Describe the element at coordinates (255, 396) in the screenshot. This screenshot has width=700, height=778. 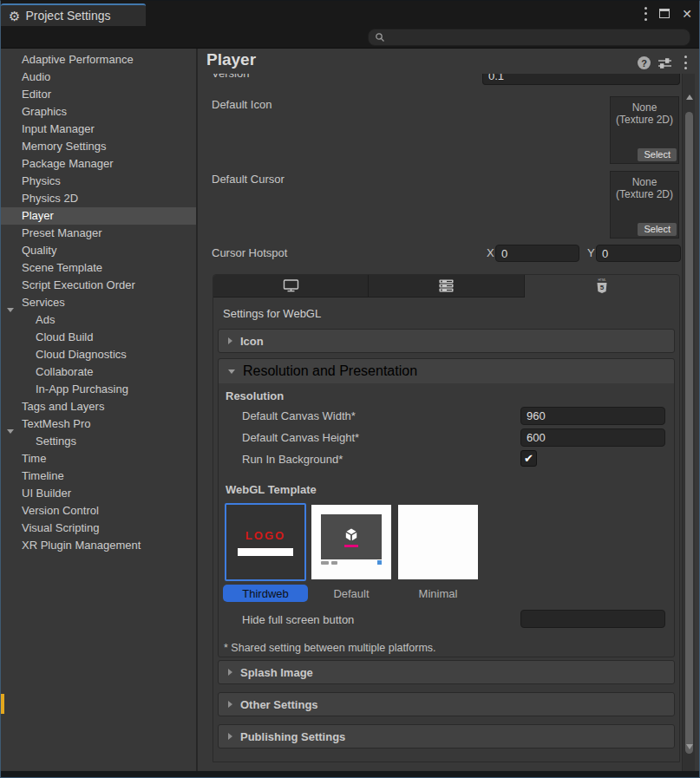
I see `resolution-subheader: Resolution` at that location.